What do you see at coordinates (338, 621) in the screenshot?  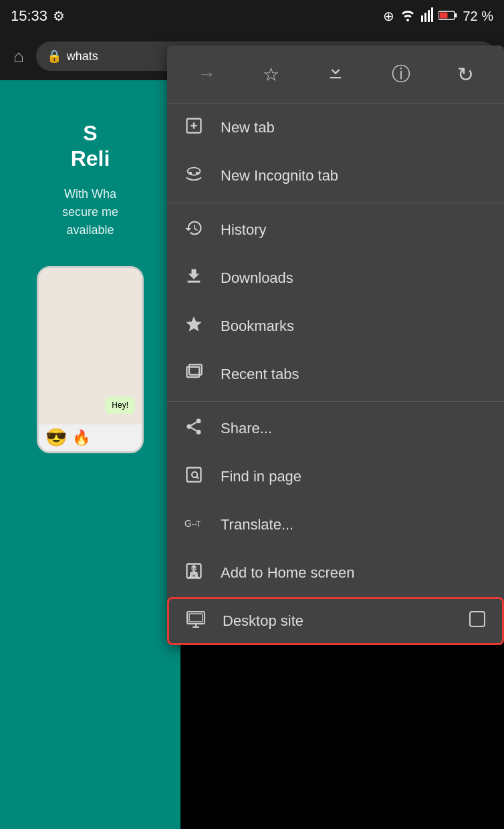 I see `desktop-site-label: Desktop site` at bounding box center [338, 621].